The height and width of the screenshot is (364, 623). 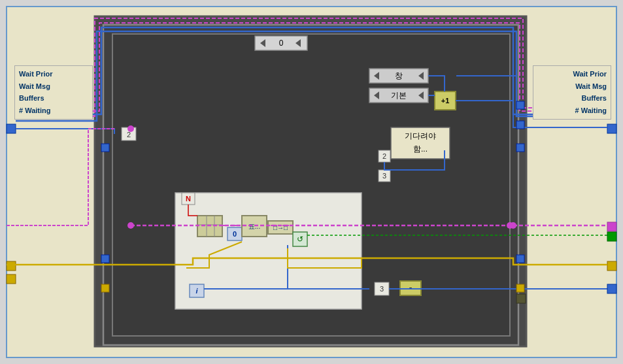 I want to click on left-wait-msg-label: Wait Msg, so click(x=54, y=86).